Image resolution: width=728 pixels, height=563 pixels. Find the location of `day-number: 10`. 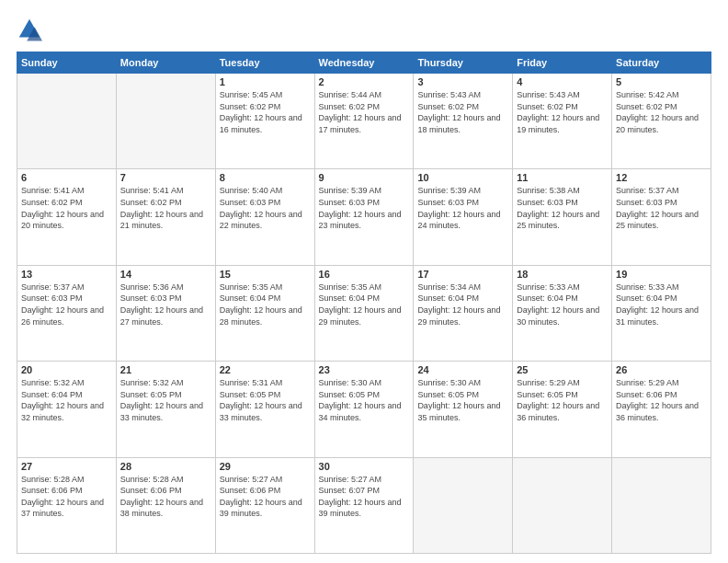

day-number: 10 is located at coordinates (463, 178).